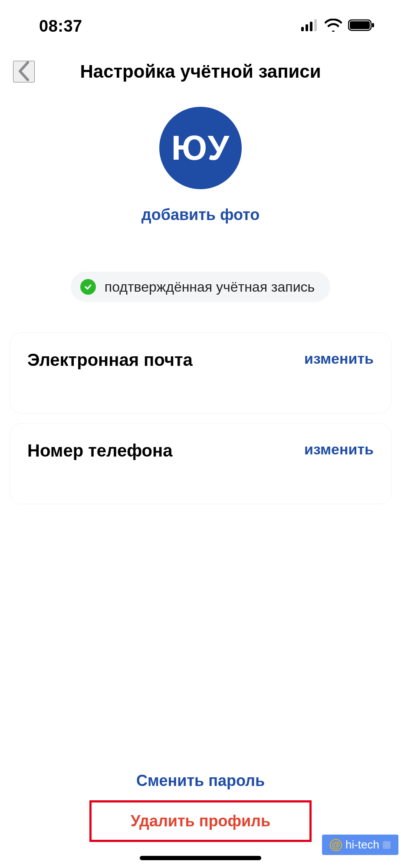 Image resolution: width=401 pixels, height=868 pixels. I want to click on verified-label: подтверждённая учётная запись, so click(210, 287).